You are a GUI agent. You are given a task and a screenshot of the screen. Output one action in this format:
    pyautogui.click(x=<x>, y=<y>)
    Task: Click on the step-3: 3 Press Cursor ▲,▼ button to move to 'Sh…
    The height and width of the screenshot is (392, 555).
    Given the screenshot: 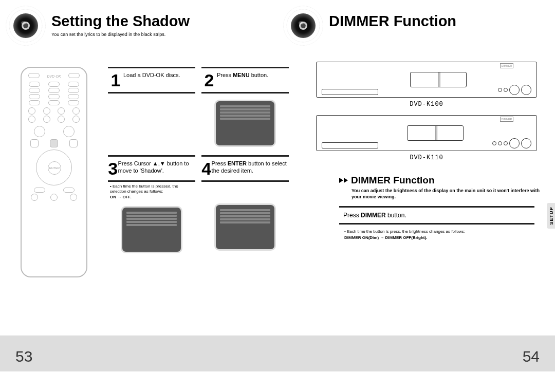 What is the action you would take?
    pyautogui.click(x=152, y=206)
    